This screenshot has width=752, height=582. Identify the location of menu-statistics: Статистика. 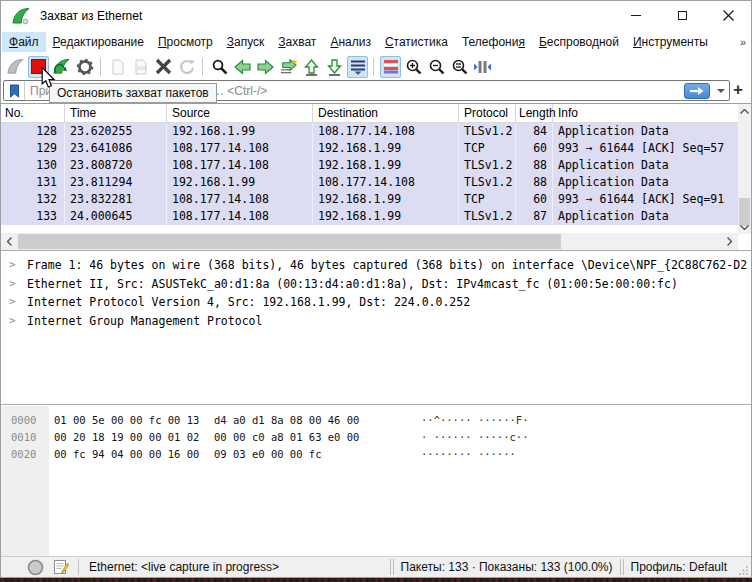
(416, 42).